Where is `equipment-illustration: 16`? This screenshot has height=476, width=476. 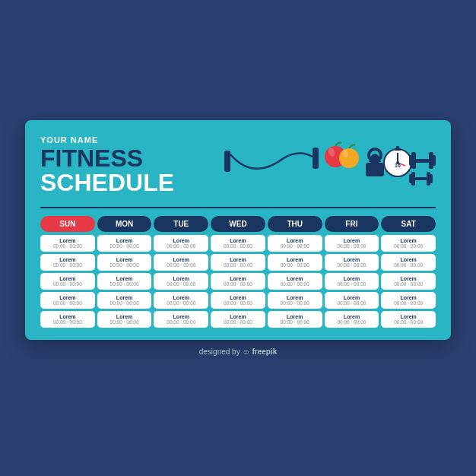
equipment-illustration: 16 is located at coordinates (329, 162).